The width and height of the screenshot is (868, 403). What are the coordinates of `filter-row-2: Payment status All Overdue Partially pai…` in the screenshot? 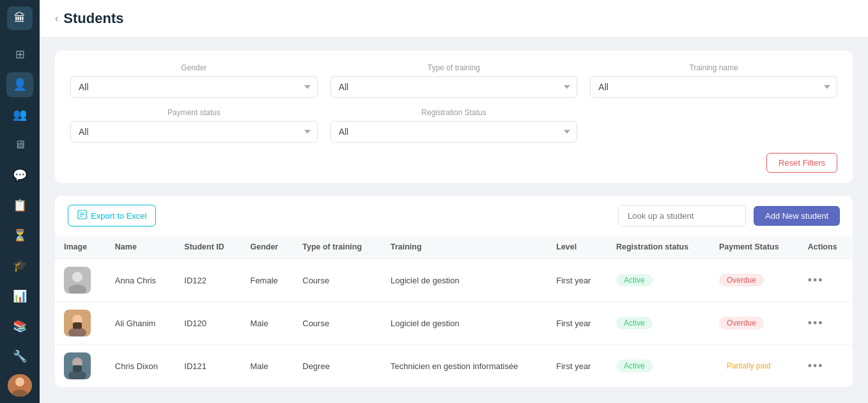 It's located at (454, 125).